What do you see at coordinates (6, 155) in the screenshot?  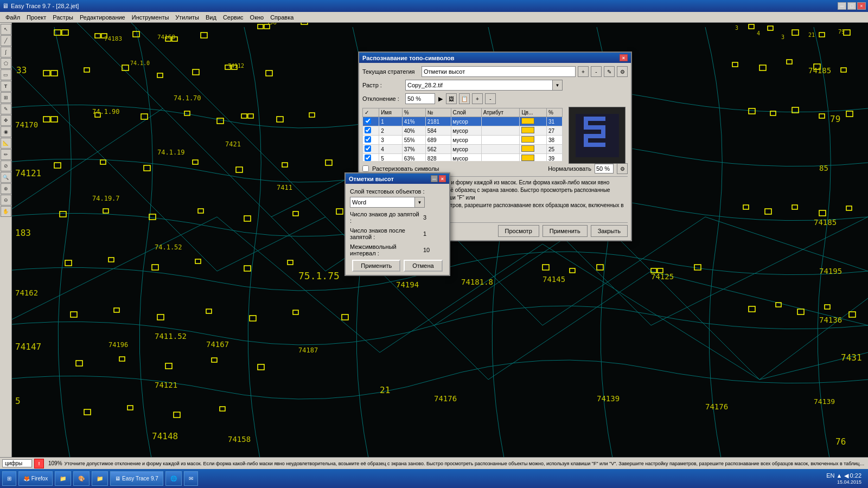 I see `tool-pencil: ✏` at bounding box center [6, 155].